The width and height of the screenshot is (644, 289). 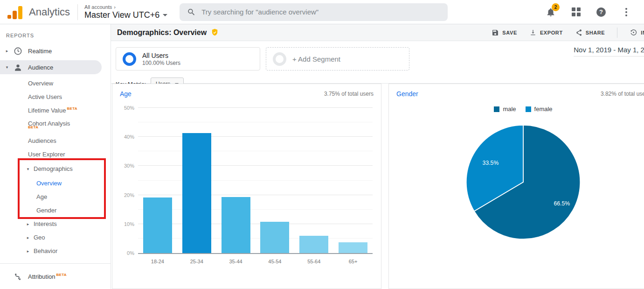 What do you see at coordinates (256, 261) in the screenshot?
I see `age-xlabels: 18-2425-3435-4445-5455-6465+` at bounding box center [256, 261].